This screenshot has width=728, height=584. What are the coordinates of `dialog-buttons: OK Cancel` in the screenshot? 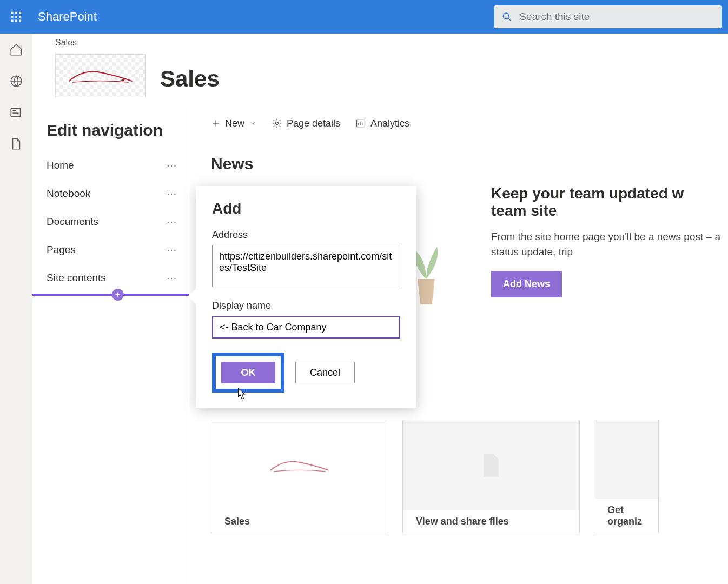 It's located at (306, 373).